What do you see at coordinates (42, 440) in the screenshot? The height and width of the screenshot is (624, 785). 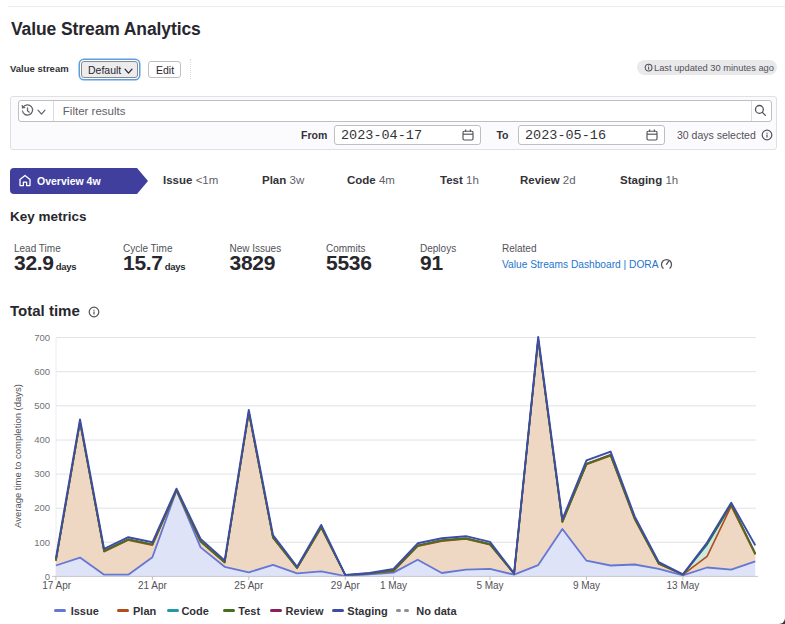 I see `svg-text: 400` at bounding box center [42, 440].